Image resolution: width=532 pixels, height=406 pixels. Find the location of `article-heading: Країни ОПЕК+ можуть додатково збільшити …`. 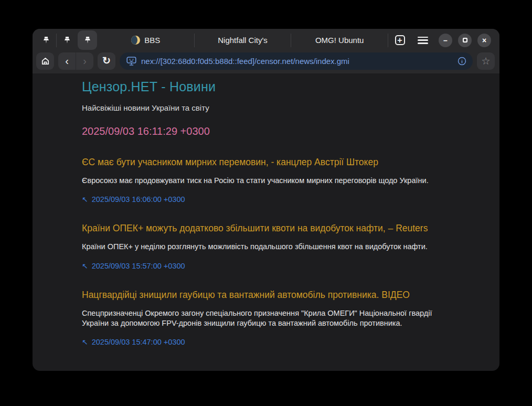

article-heading: Країни ОПЕК+ можуть додатково збільшити … is located at coordinates (280, 229).